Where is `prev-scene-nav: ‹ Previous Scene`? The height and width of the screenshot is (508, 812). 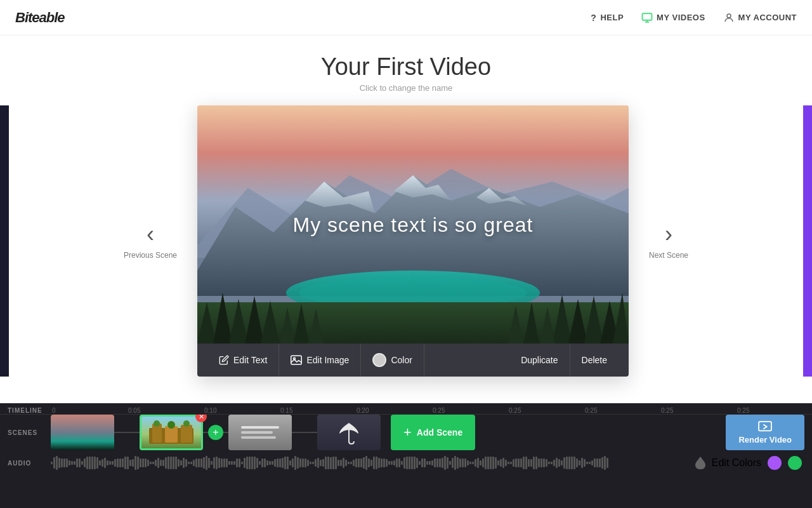 prev-scene-nav: ‹ Previous Scene is located at coordinates (150, 241).